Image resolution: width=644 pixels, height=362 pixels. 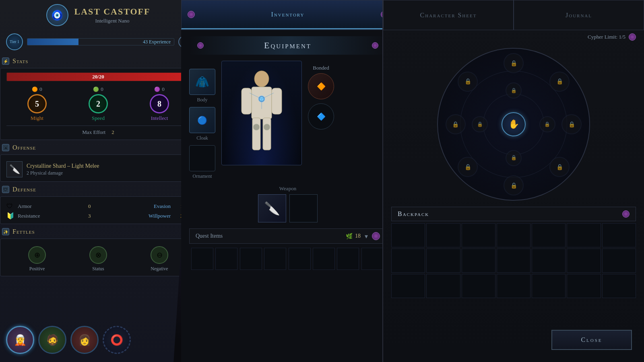 I want to click on backpack-gem, so click(x=626, y=214).